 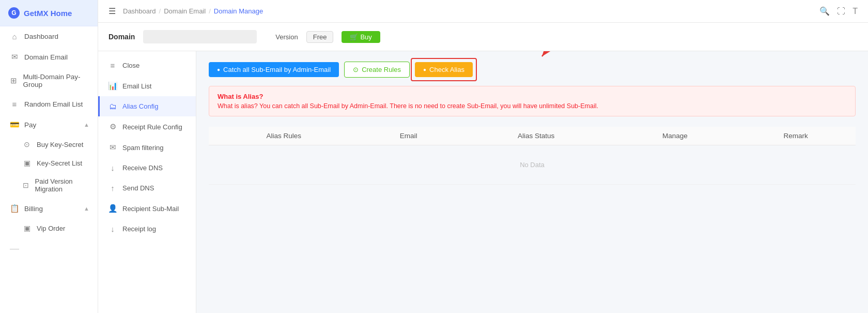 What do you see at coordinates (147, 147) in the screenshot?
I see `submenu-item-spam-filter: ✉ Spam filtering` at bounding box center [147, 147].